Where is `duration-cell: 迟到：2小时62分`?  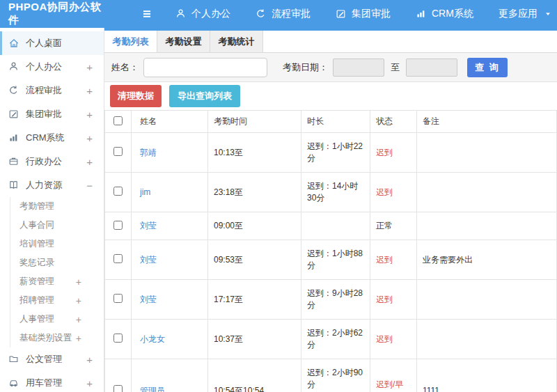 duration-cell: 迟到：2小时62分 is located at coordinates (336, 340).